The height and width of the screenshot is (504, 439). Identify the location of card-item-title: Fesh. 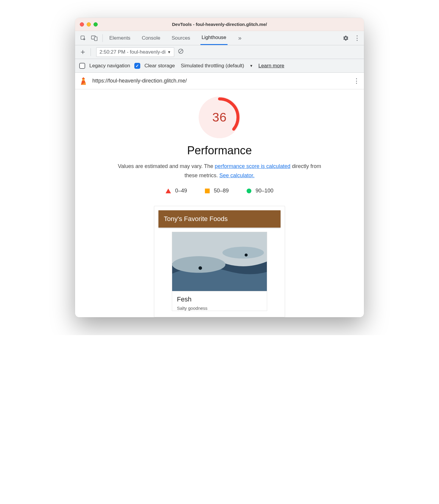
(219, 299).